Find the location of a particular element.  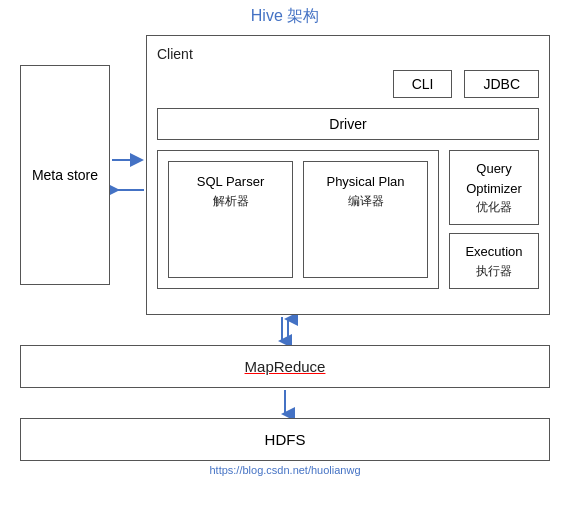

query-optimizer-zh: 优化器 is located at coordinates (494, 207).